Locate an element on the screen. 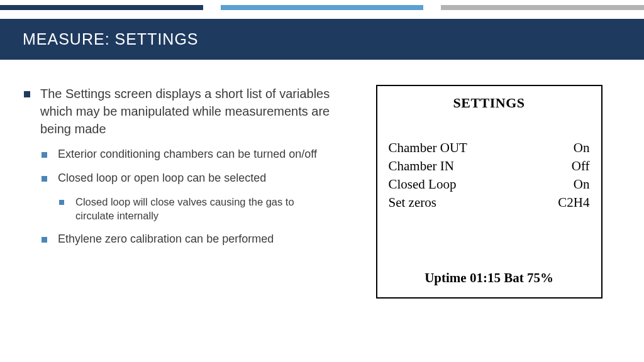  bullet-sub3: Ethylene zero calibration can be perform… is located at coordinates (186, 239).